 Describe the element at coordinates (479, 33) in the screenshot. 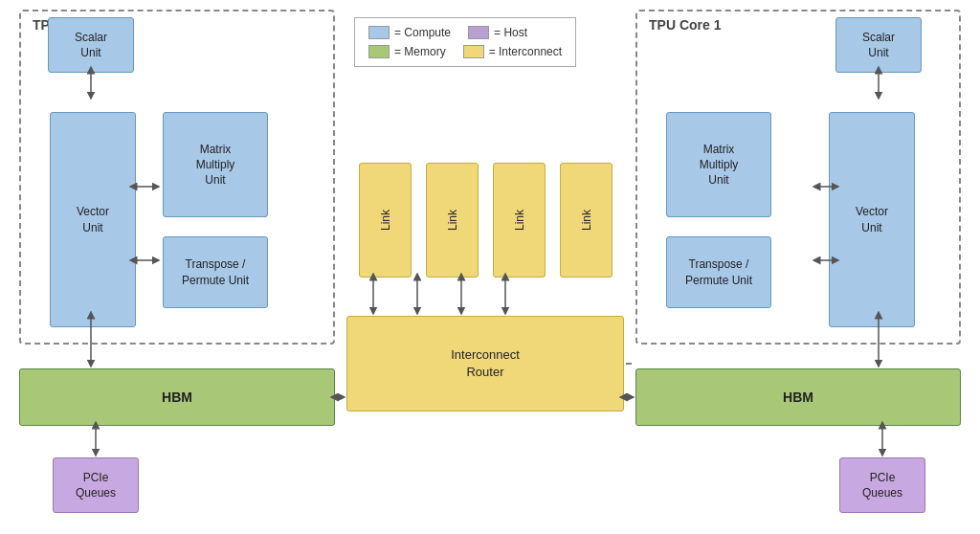

I see `host-color-box` at that location.